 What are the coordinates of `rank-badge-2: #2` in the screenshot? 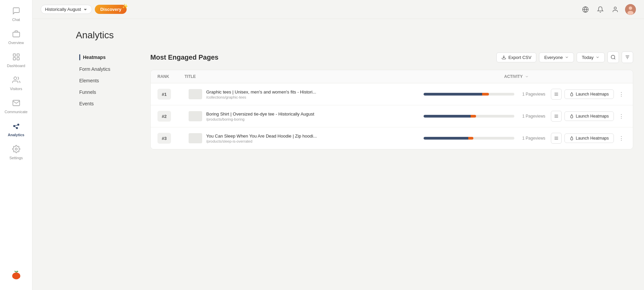 It's located at (164, 116).